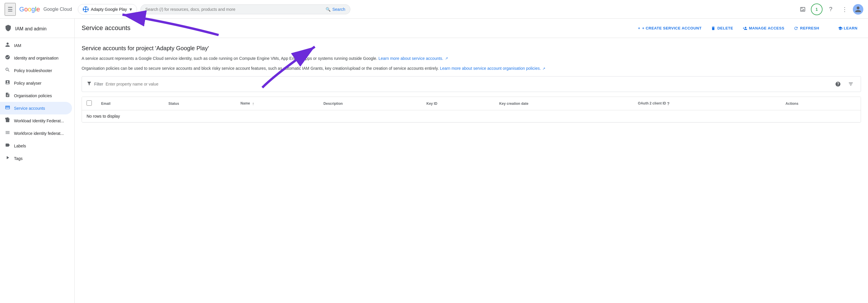  I want to click on notification-button: 1, so click(817, 9).